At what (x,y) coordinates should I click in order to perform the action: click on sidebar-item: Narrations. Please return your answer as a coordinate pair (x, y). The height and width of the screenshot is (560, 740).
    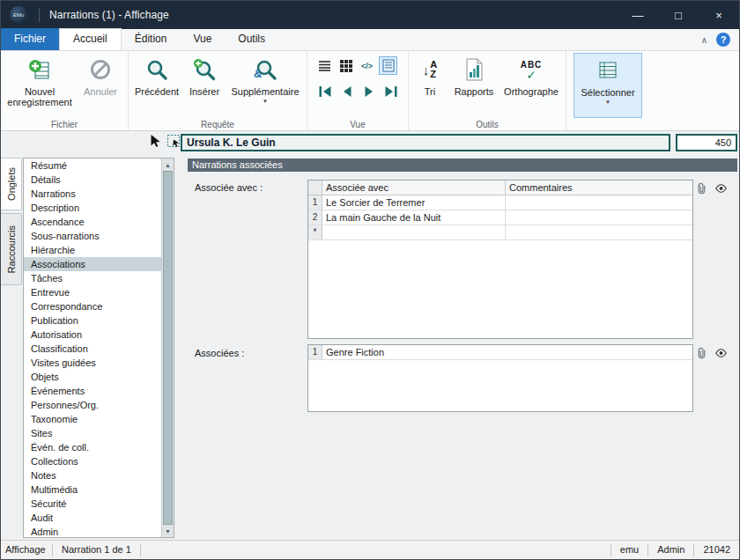
    Looking at the image, I should click on (92, 194).